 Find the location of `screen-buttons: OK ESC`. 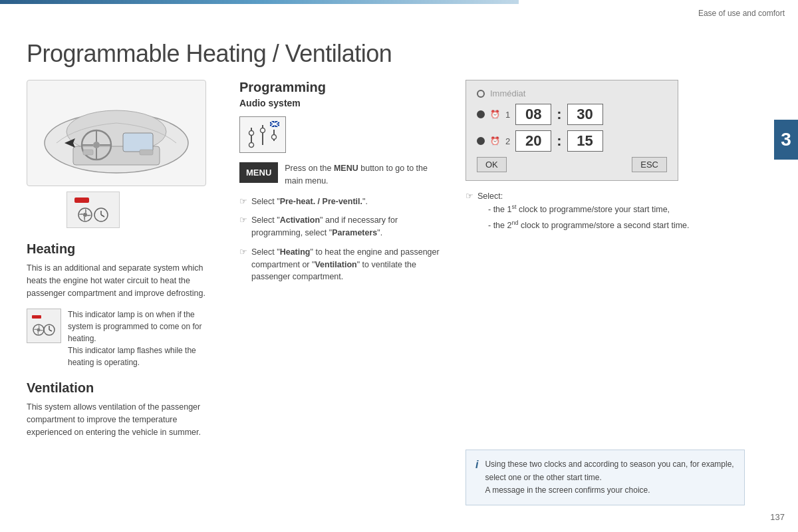

screen-buttons: OK ESC is located at coordinates (572, 165).